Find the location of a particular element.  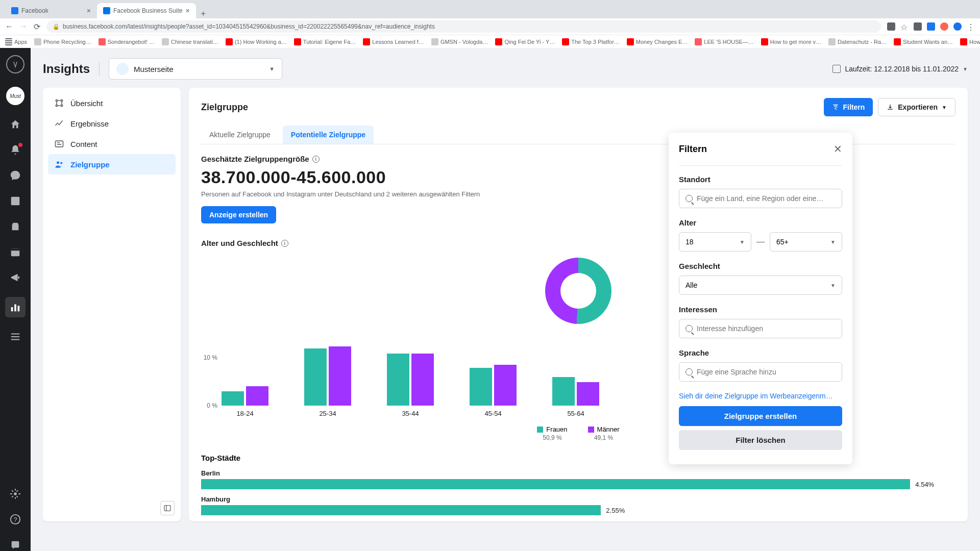

age-label: Alter is located at coordinates (761, 222).